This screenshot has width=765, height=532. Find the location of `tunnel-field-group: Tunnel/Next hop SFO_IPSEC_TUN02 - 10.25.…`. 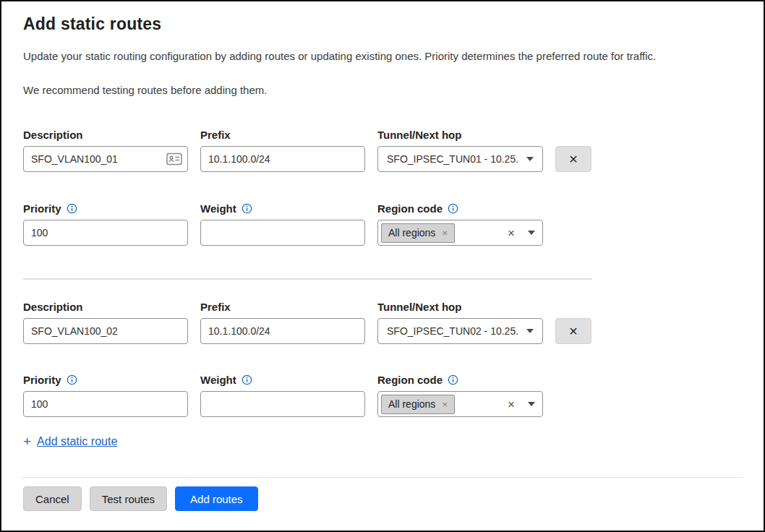

tunnel-field-group: Tunnel/Next hop SFO_IPSEC_TUN02 - 10.25.… is located at coordinates (460, 322).